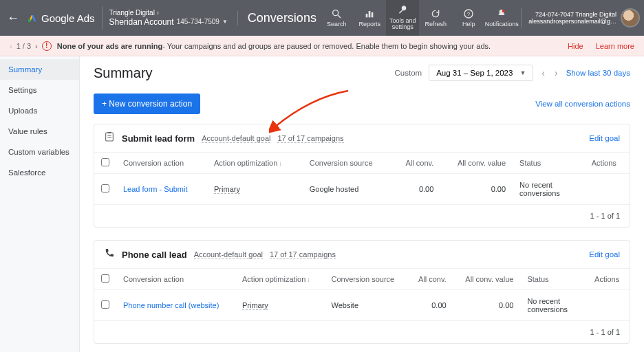 Image resolution: width=644 pixels, height=352 pixels. What do you see at coordinates (281, 164) in the screenshot?
I see `sort-down-icon: ↓` at bounding box center [281, 164].